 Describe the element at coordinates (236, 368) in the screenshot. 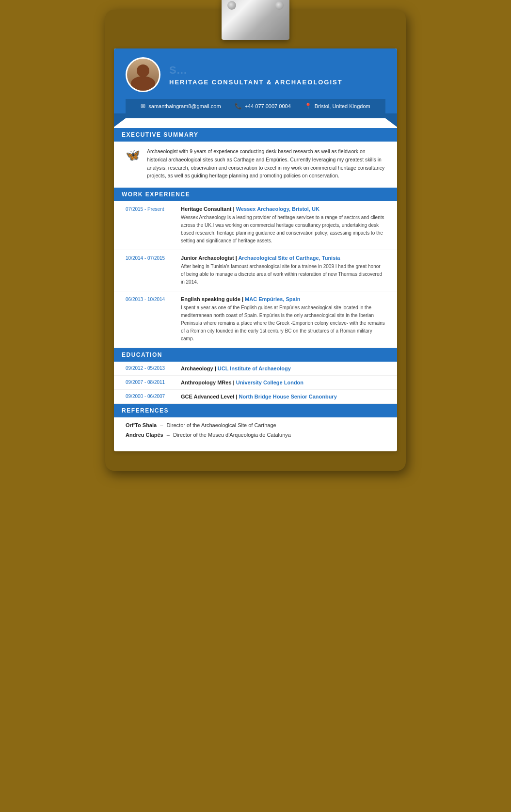

I see `edu-content-1: Archaeology | UCL Institute of Archaeolo…` at that location.